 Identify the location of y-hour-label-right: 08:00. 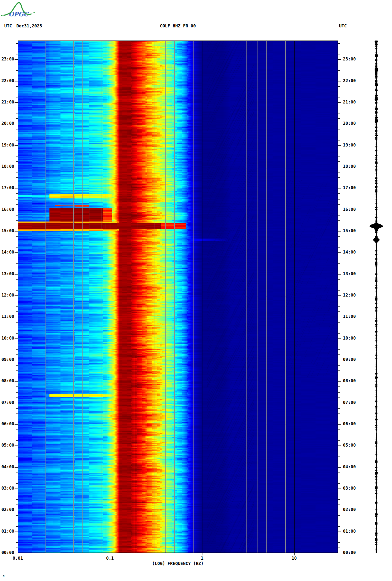
(349, 381).